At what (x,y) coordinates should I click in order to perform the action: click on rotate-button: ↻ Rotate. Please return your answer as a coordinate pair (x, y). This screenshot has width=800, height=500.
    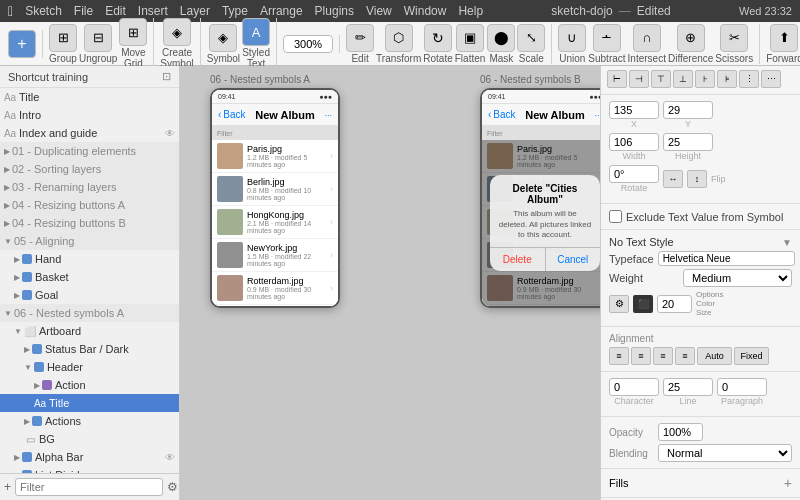
    Looking at the image, I should click on (438, 44).